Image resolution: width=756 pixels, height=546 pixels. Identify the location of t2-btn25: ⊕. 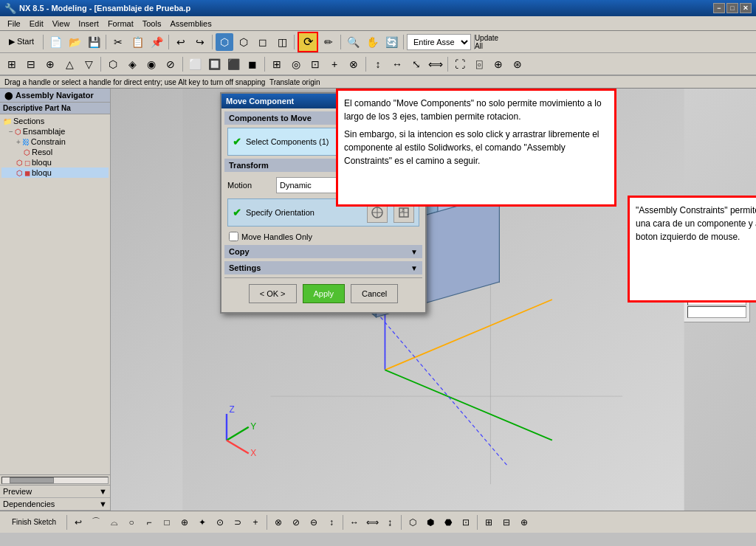
(498, 64).